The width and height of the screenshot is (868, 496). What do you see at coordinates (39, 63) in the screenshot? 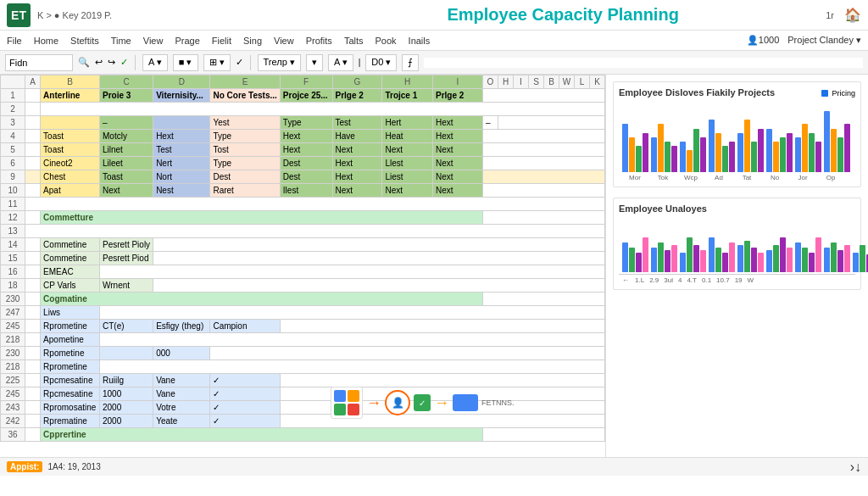
I see `cell-name-box` at bounding box center [39, 63].